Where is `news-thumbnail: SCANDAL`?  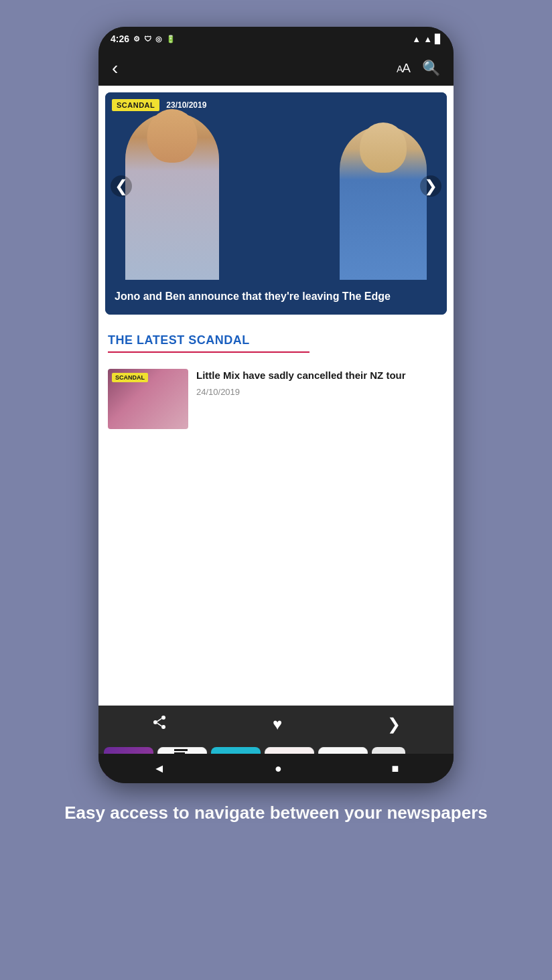
news-thumbnail: SCANDAL is located at coordinates (148, 399).